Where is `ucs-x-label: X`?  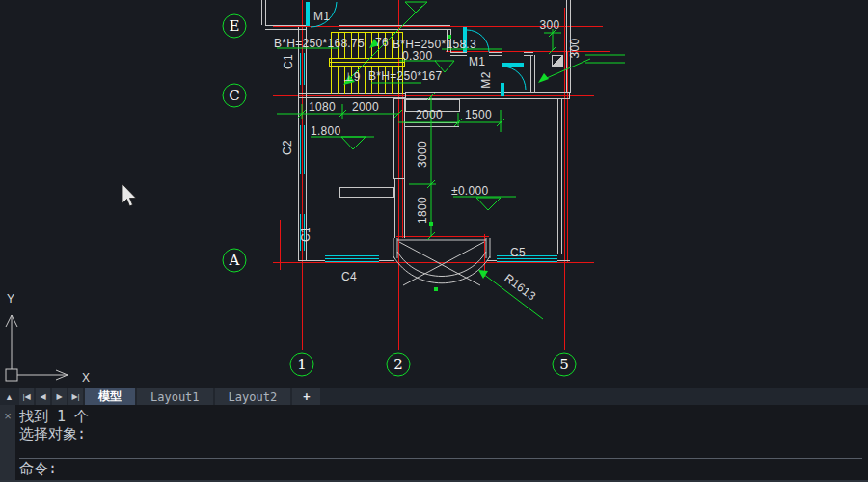
ucs-x-label: X is located at coordinates (86, 378).